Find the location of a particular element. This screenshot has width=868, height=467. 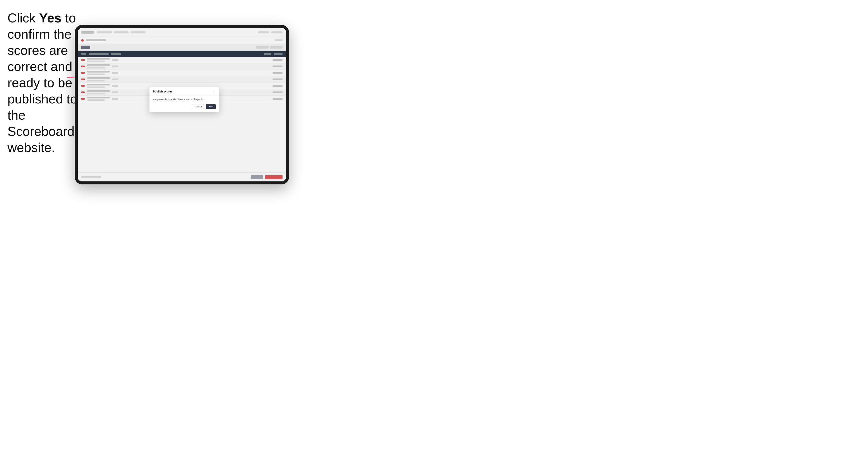

tablet-screen: Publish scores × Are you ready to publis… is located at coordinates (182, 104).